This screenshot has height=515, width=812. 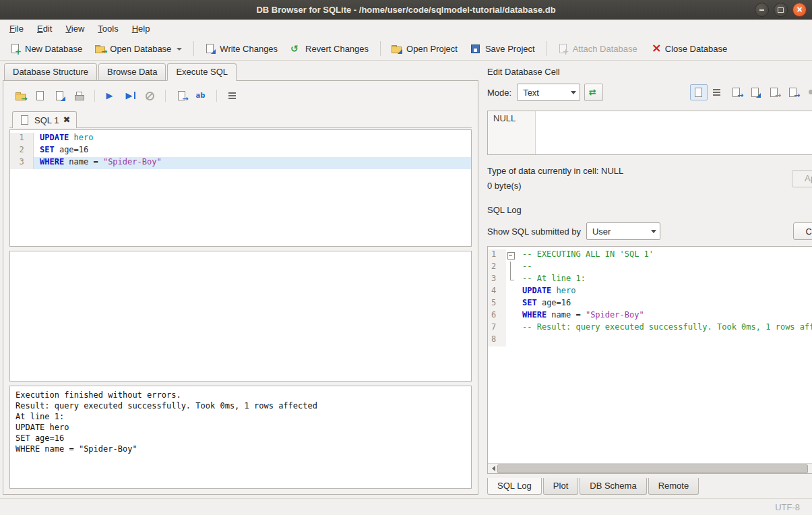 I want to click on clear-button: Clear, so click(x=803, y=231).